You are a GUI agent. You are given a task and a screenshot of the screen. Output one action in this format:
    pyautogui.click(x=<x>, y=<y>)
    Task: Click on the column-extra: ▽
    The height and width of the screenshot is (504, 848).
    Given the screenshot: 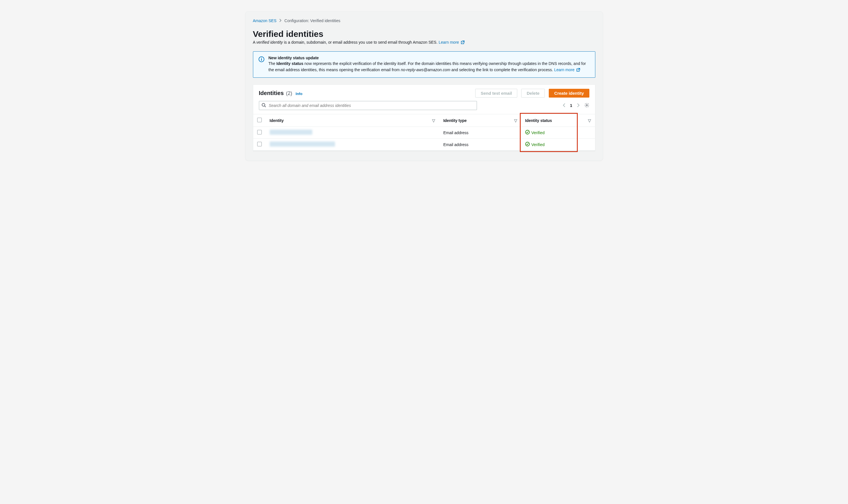 What is the action you would take?
    pyautogui.click(x=587, y=121)
    